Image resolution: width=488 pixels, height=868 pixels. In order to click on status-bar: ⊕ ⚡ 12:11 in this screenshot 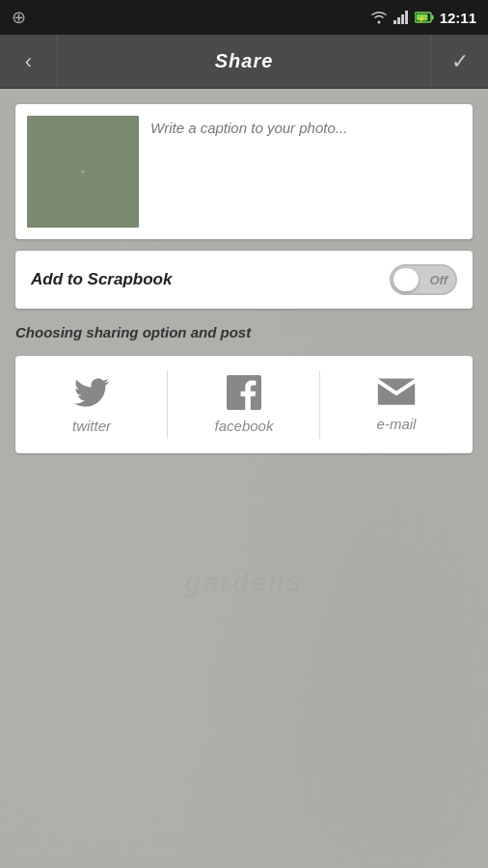, I will do `click(244, 17)`.